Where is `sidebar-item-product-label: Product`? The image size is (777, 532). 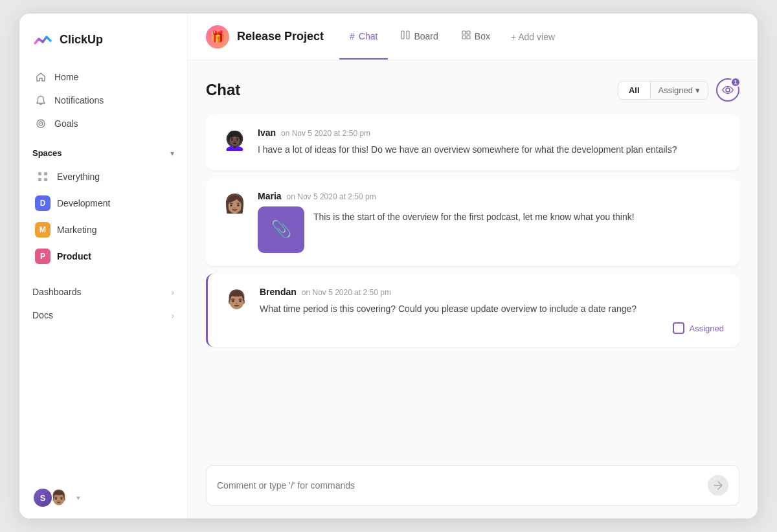 sidebar-item-product-label: Product is located at coordinates (74, 256).